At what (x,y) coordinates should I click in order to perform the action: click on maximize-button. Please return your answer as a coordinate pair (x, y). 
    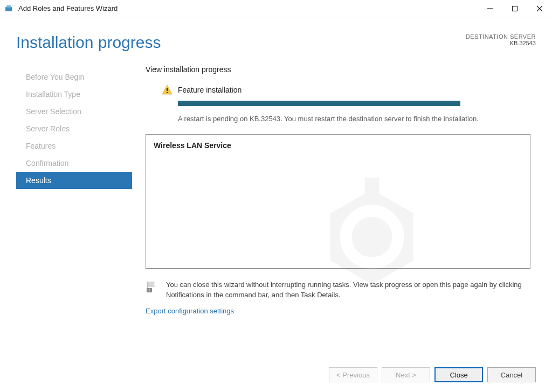
    Looking at the image, I should click on (515, 9).